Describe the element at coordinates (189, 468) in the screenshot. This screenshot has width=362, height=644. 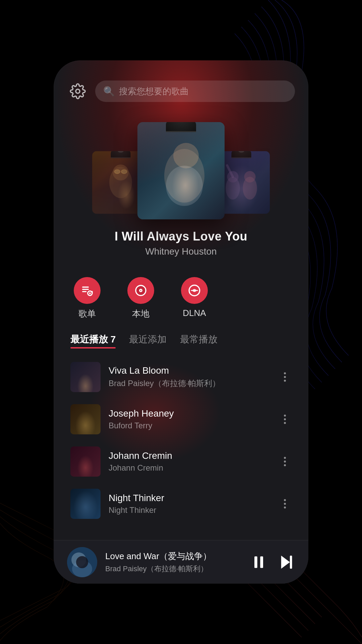
I see `song-artist-3: Johann Cremin` at that location.